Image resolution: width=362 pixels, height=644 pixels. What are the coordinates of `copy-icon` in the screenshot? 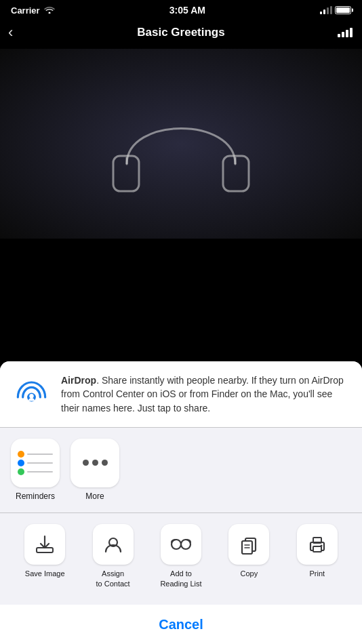 It's located at (249, 544).